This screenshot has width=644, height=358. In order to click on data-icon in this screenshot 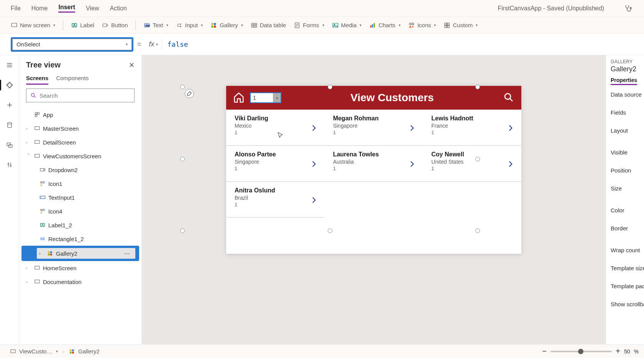, I will do `click(10, 125)`.